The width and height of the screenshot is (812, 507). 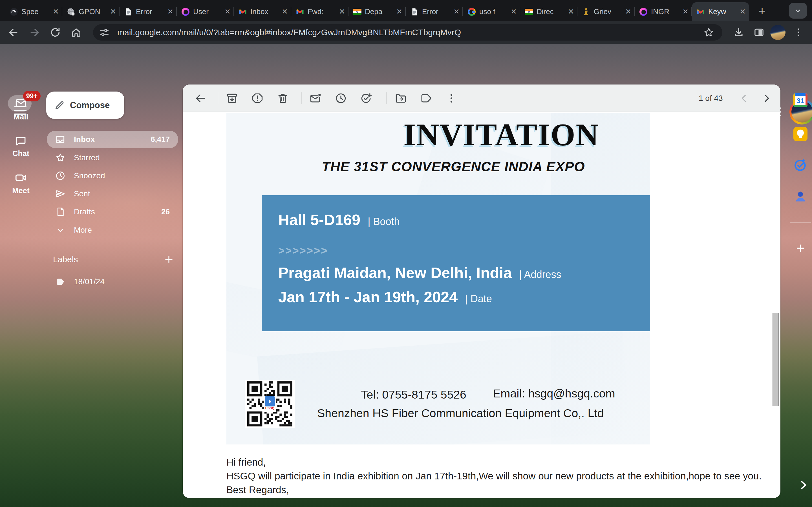 I want to click on url-text: mail.google.com/mail/u/0/?tab=rm&ogbl#in…, so click(x=289, y=32).